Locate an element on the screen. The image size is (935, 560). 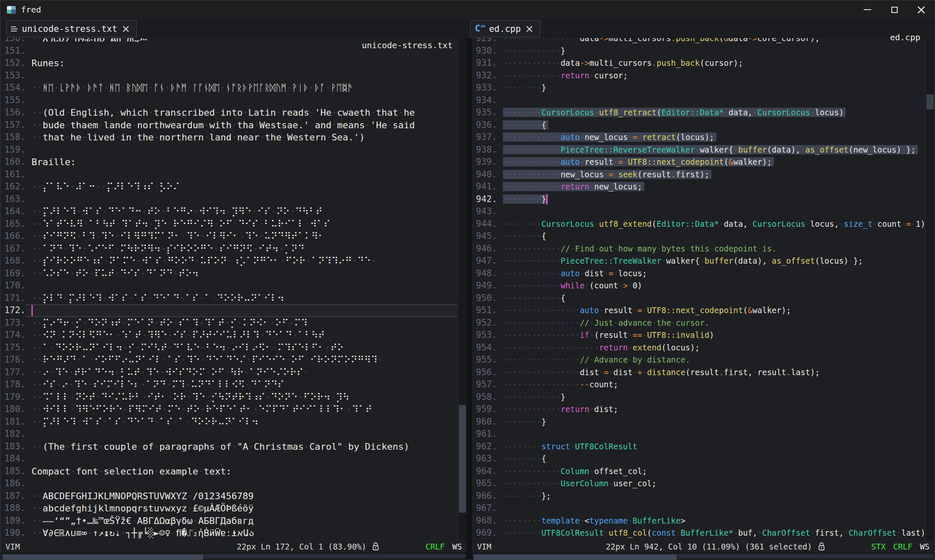
code-line: 944.········CursorLocus·utf8_extend(Edit… is located at coordinates (699, 224).